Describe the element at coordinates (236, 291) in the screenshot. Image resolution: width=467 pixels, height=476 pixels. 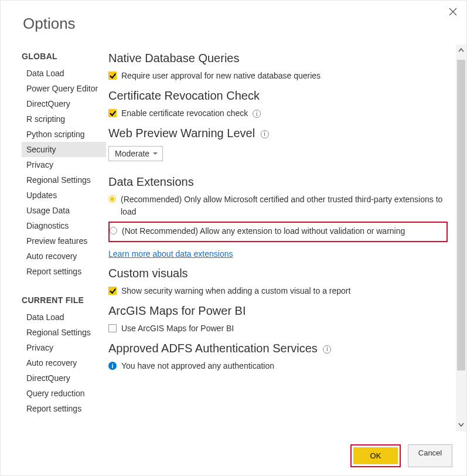
I see `label-custom-visuals-warning: Show security warning when adding a cust…` at that location.